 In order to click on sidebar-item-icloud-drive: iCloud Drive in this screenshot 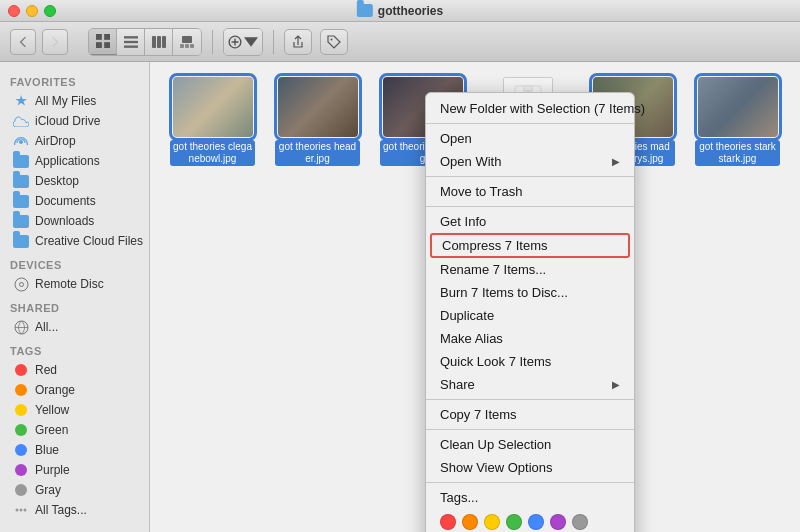, I will do `click(74, 121)`.